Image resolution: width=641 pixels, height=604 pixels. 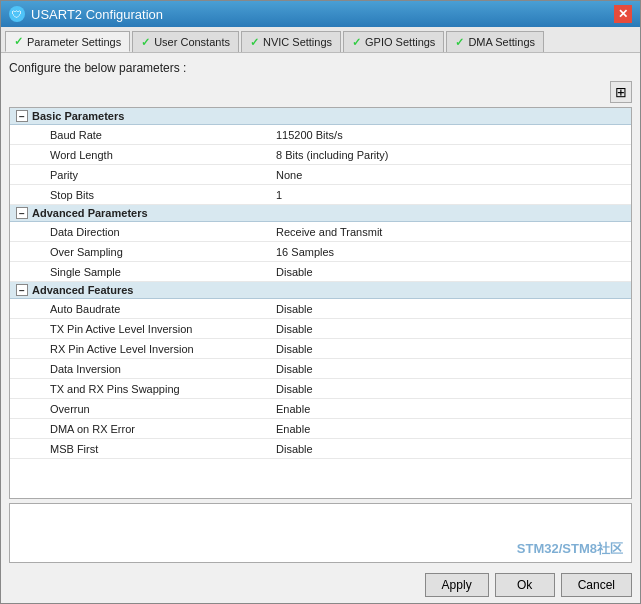 I want to click on tab-label: DMA Settings, so click(x=502, y=42).